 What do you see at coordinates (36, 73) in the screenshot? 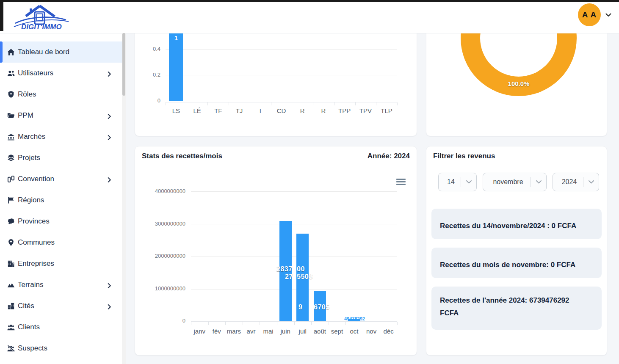
I see `sidebar-item-label: Utilisateurs` at bounding box center [36, 73].